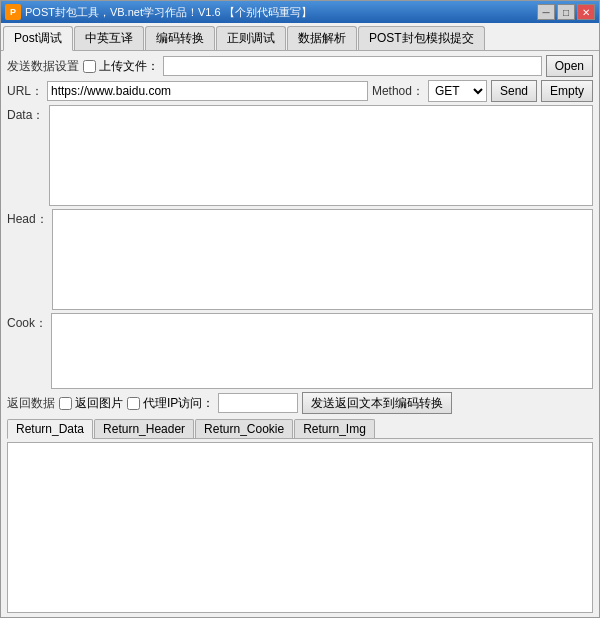 The width and height of the screenshot is (600, 618). I want to click on proxy-checkbox-label: 代理IP访问：, so click(170, 404).